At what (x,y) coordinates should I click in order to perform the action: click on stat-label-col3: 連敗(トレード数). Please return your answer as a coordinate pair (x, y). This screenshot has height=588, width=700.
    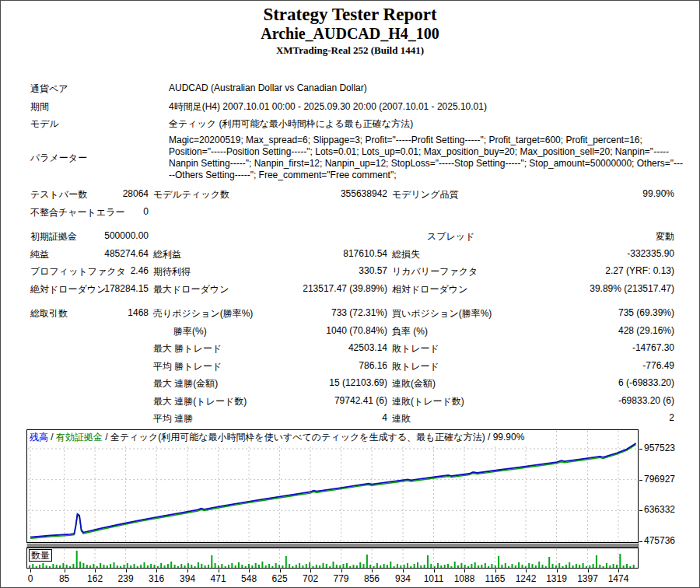
    Looking at the image, I should click on (428, 401).